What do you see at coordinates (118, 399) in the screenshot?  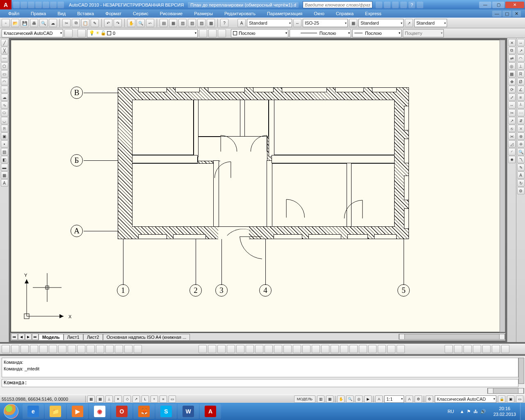 I see `polar-toggle: ✶` at bounding box center [118, 399].